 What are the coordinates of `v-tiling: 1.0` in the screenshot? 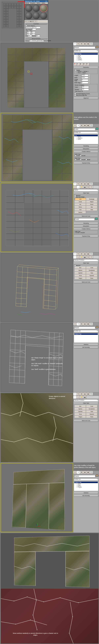 It's located at (33, 34).